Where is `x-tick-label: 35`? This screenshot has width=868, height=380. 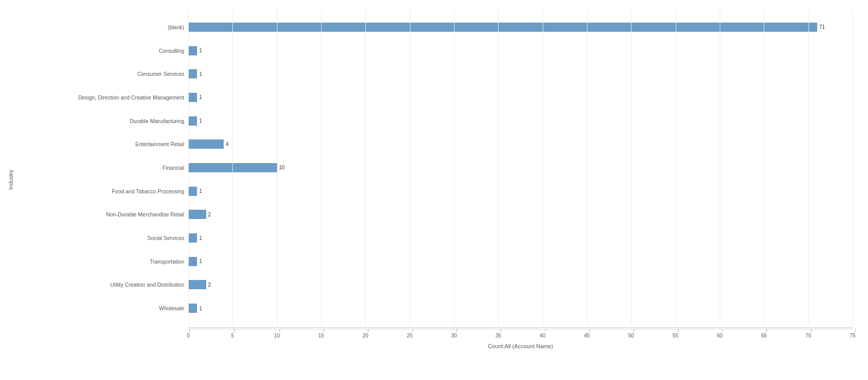
x-tick-label: 35 is located at coordinates (499, 335).